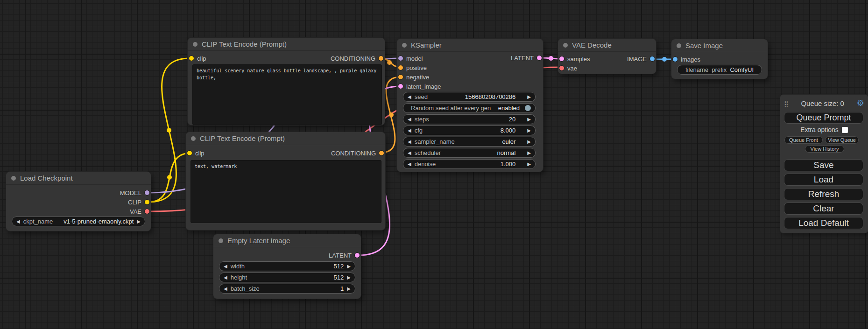 This screenshot has width=868, height=329. I want to click on width-widget: ◀ width 512 ▶, so click(287, 266).